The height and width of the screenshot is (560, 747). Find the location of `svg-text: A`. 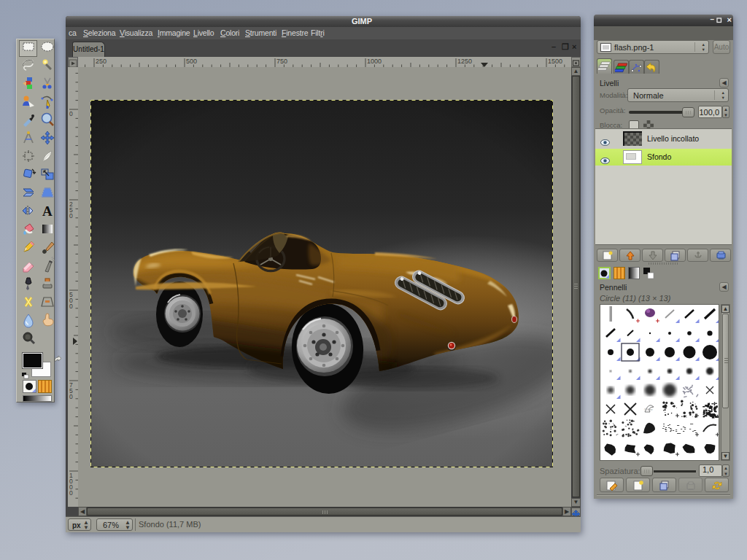

svg-text: A is located at coordinates (47, 211).